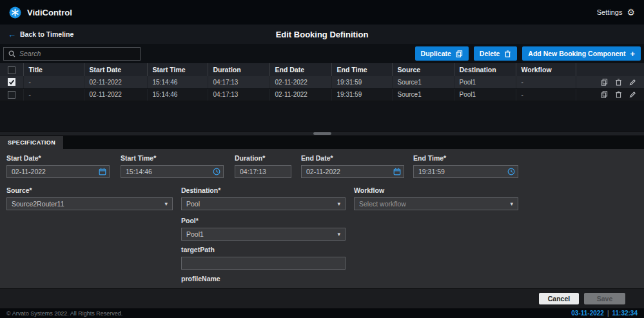 This screenshot has height=318, width=644. I want to click on delete-button: Delete, so click(496, 54).